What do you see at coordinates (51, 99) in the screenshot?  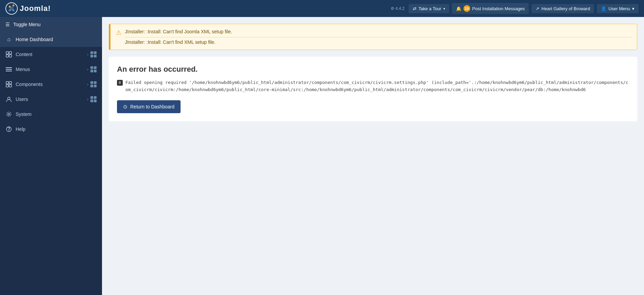 I see `sidebar-item-users: Users ›` at bounding box center [51, 99].